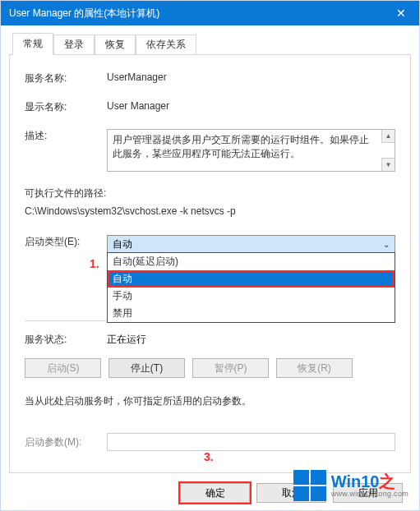 This screenshot has width=420, height=511. I want to click on option-auto: 自动, so click(252, 279).